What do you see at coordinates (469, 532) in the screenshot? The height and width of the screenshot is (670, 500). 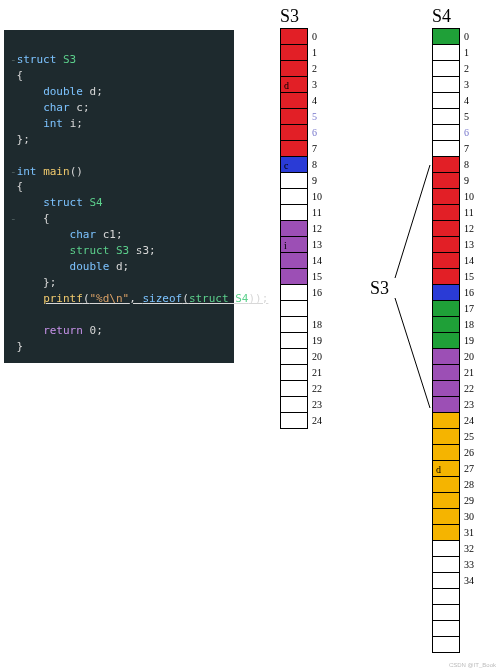 I see `byte-index-label: 31` at bounding box center [469, 532].